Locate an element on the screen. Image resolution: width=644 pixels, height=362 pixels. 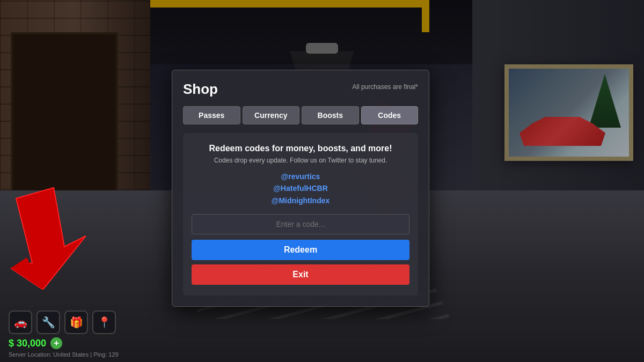
car-icon-button: 🚗 is located at coordinates (20, 322).